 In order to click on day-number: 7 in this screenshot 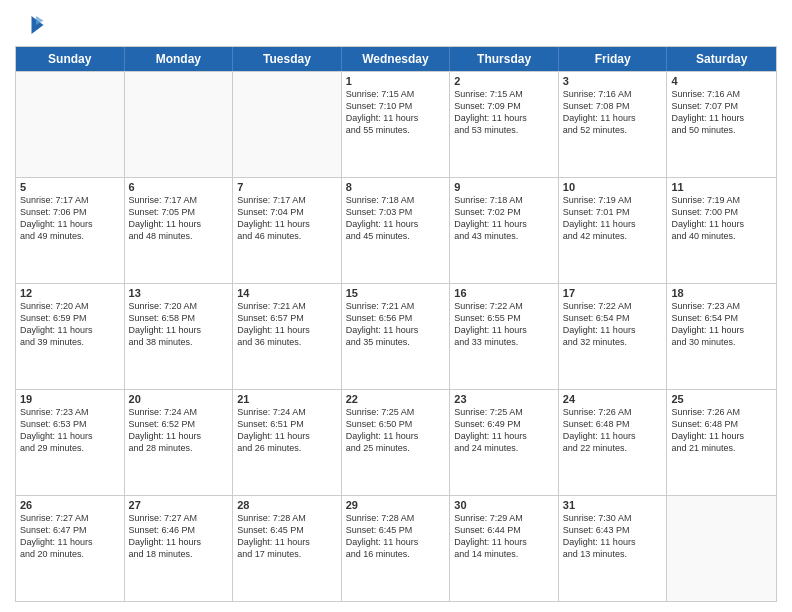, I will do `click(287, 187)`.